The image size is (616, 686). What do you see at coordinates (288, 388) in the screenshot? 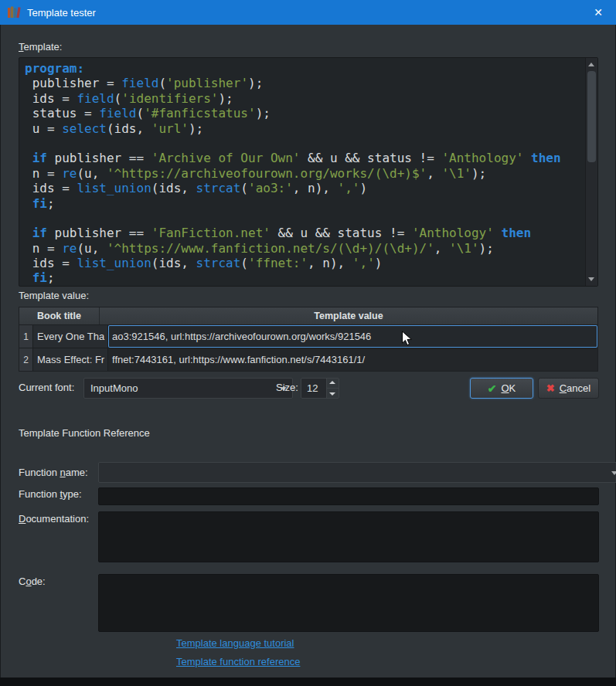
I see `size-label: Size:` at bounding box center [288, 388].